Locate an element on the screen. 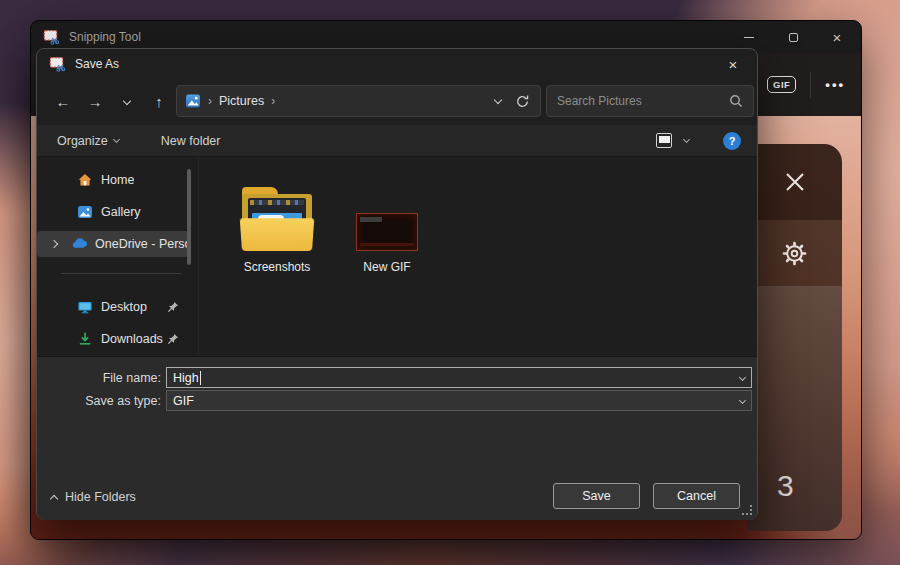 The image size is (900, 565). file-name-input: High is located at coordinates (459, 378).